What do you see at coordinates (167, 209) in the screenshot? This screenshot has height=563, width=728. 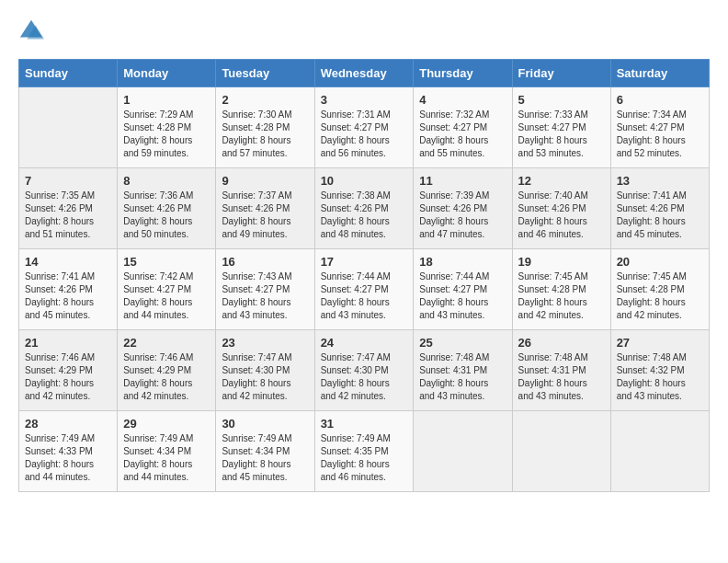 I see `calendar-cell: 8Sunrise: 7:36 AM Sunset: 4:26 PM Daylig…` at bounding box center [167, 209].